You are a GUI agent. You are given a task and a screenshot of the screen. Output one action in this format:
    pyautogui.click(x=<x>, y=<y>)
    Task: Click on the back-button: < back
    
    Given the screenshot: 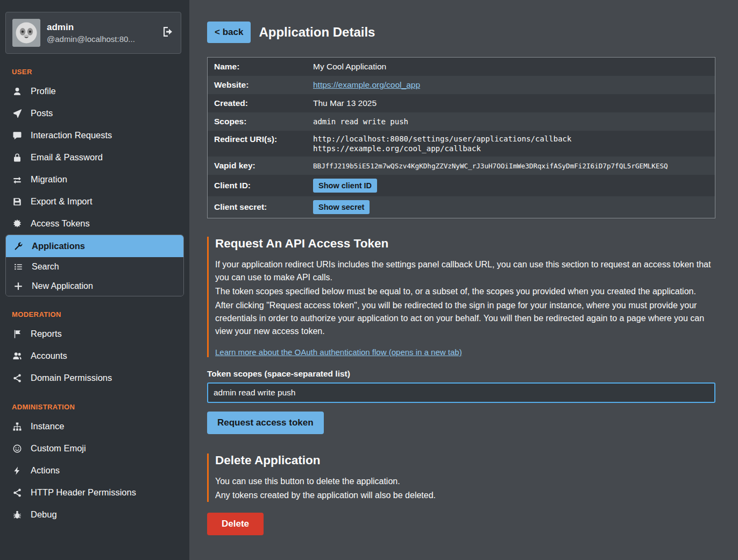 What is the action you would take?
    pyautogui.click(x=229, y=32)
    